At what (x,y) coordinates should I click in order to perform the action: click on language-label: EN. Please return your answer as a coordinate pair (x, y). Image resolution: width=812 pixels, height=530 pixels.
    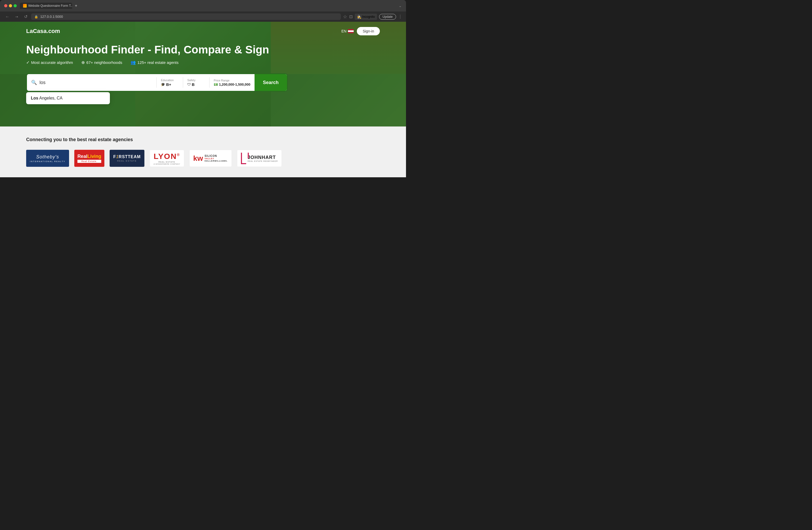
    Looking at the image, I should click on (344, 31).